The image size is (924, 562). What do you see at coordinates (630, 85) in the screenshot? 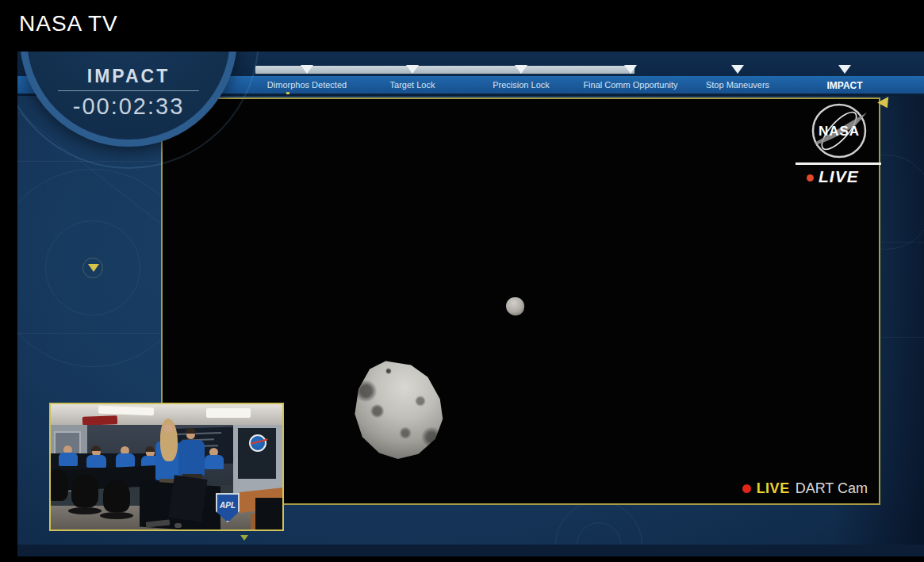
I see `stage-label-final-comm: Final Comm Opportunity` at bounding box center [630, 85].